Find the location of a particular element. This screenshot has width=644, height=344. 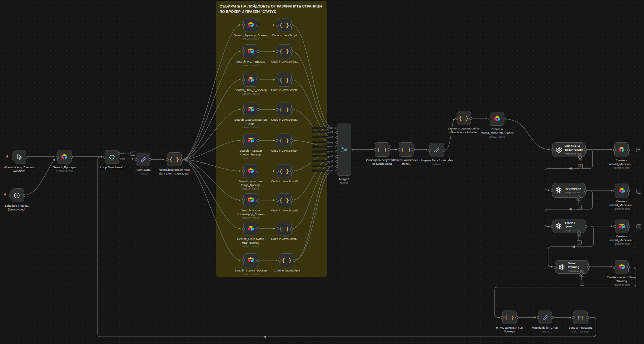

code-in-javascript4: { } is located at coordinates (284, 140).